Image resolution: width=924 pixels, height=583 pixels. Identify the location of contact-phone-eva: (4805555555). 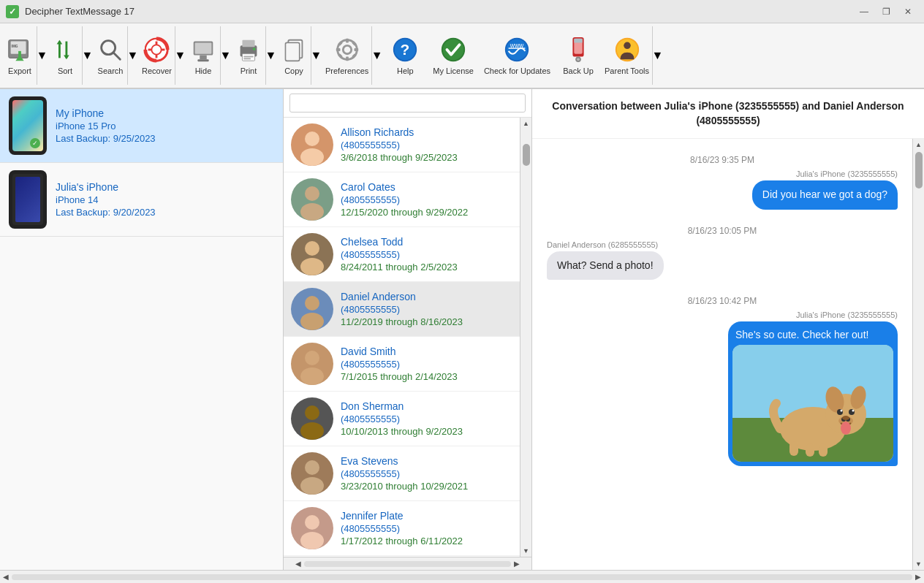
(404, 473).